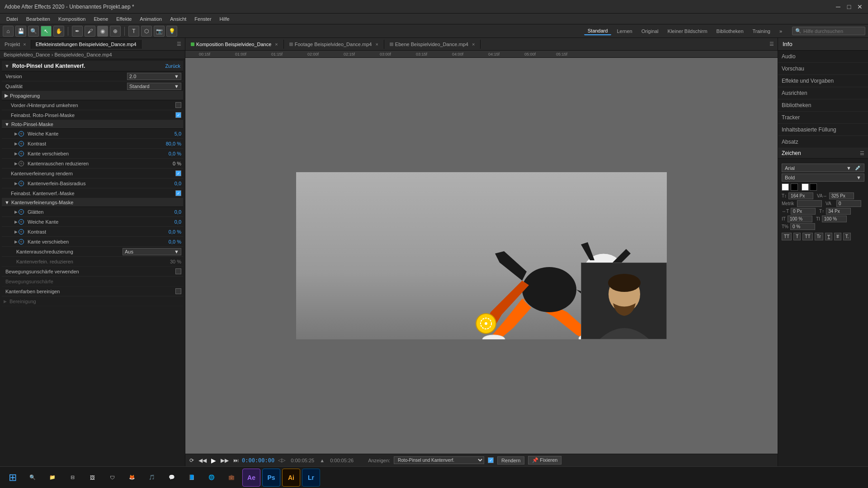 Image resolution: width=868 pixels, height=488 pixels. What do you see at coordinates (650, 31) in the screenshot?
I see `workspace-original: Original` at bounding box center [650, 31].